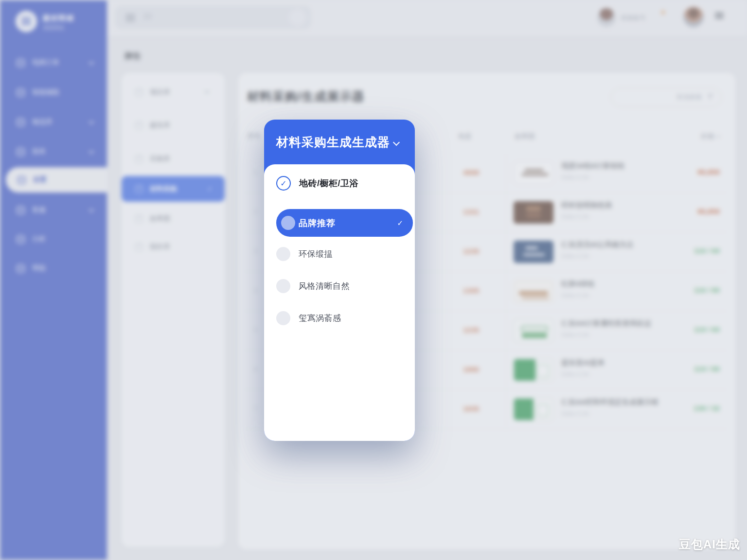  Describe the element at coordinates (344, 286) in the screenshot. I see `option-style: 风格清晰自然` at that location.